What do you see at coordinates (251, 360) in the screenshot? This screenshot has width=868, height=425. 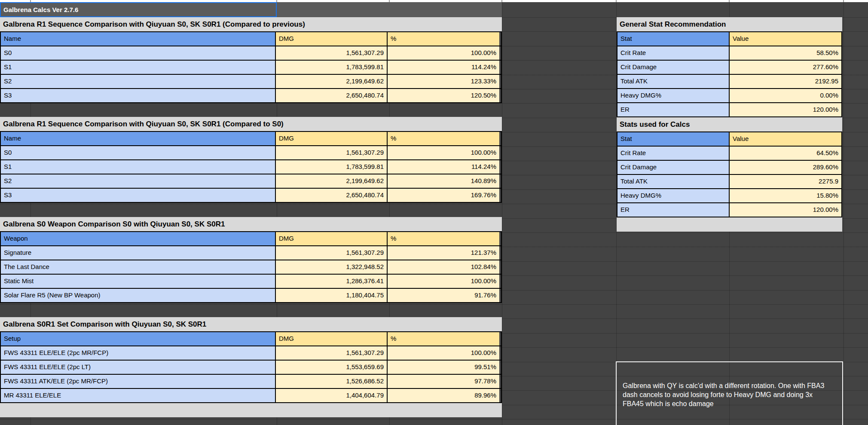 I see `table-set-comparison: Galbrena S0R1 Set Comparison with Qiuyua…` at bounding box center [251, 360].